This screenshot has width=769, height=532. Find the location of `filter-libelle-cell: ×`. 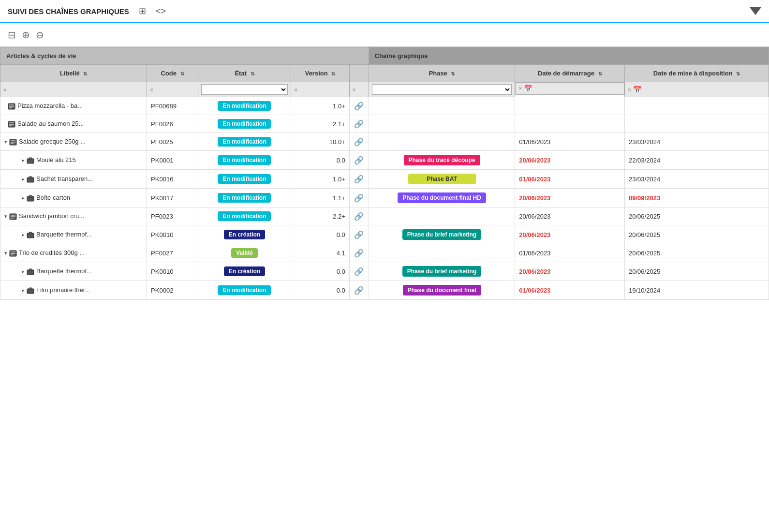

filter-libelle-cell: × is located at coordinates (74, 90).